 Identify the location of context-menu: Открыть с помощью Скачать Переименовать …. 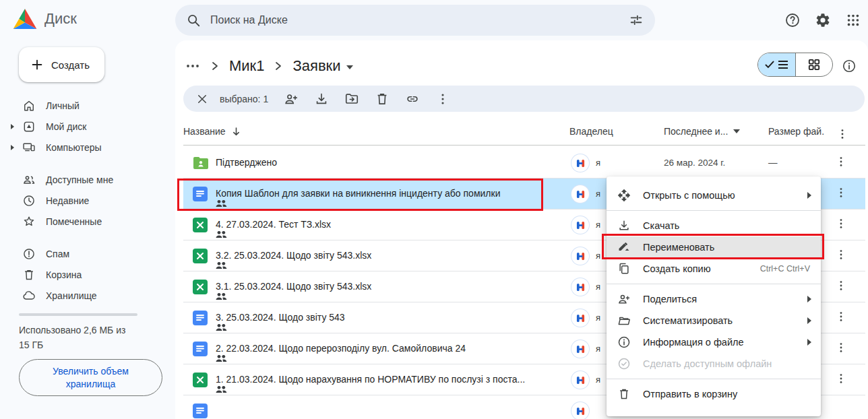
(714, 296).